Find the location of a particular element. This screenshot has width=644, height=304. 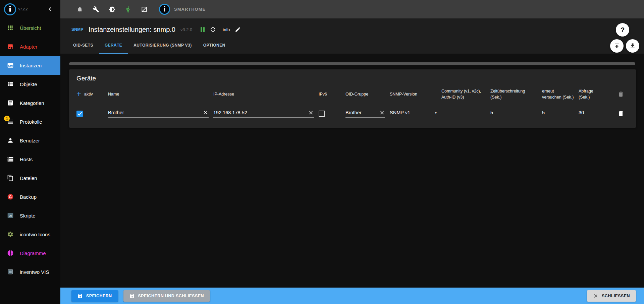

logs-list-icon: 1 is located at coordinates (10, 122).